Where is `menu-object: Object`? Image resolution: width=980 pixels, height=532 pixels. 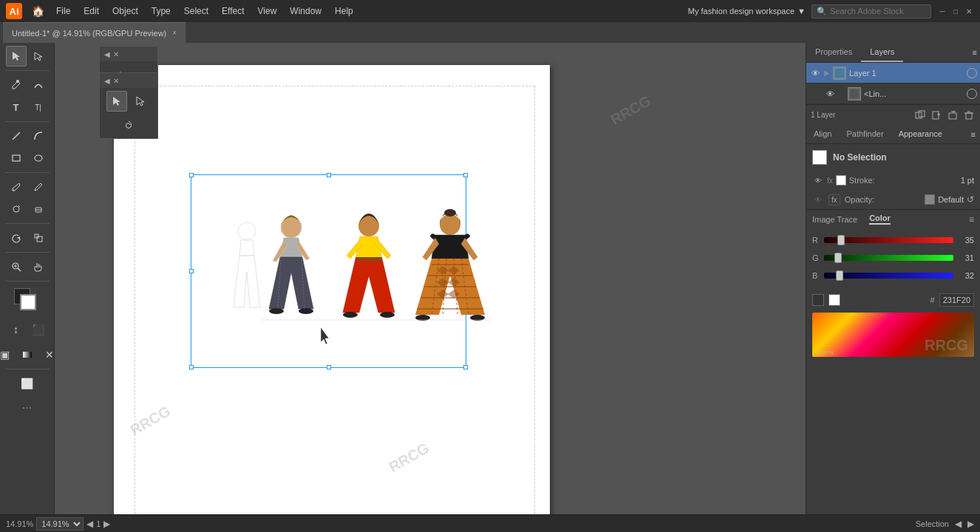 menu-object: Object is located at coordinates (126, 11).